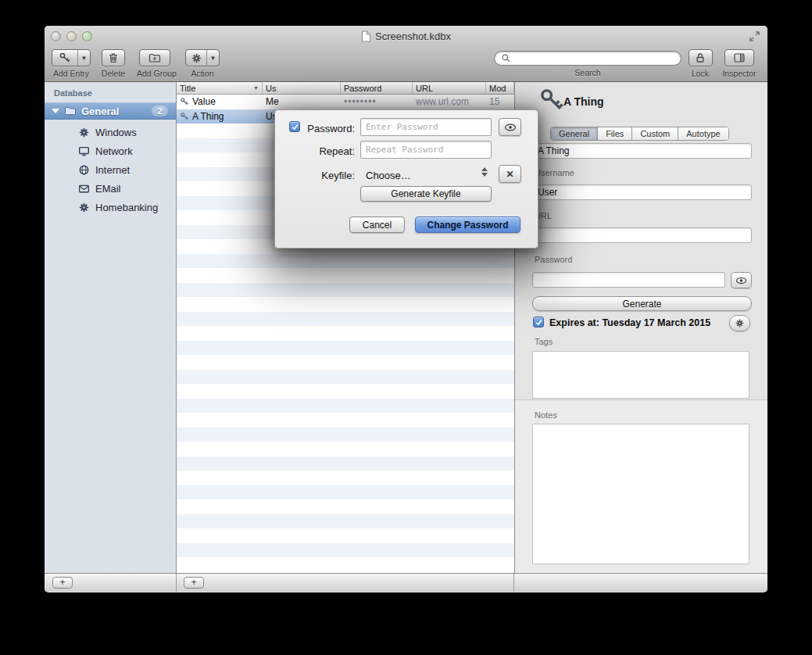 This screenshot has height=655, width=812. Describe the element at coordinates (700, 58) in the screenshot. I see `lock-button` at that location.